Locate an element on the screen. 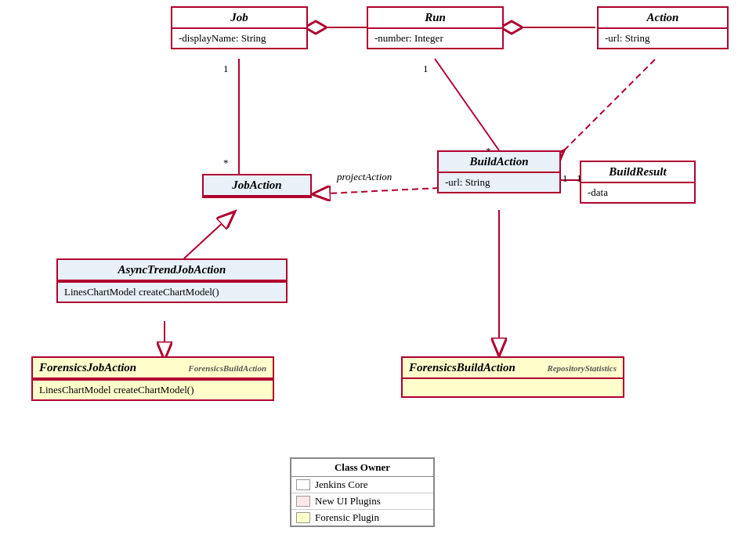 The height and width of the screenshot is (549, 756). class-forensicsjobaction-inner: ForensicsBuildAction is located at coordinates (227, 368).